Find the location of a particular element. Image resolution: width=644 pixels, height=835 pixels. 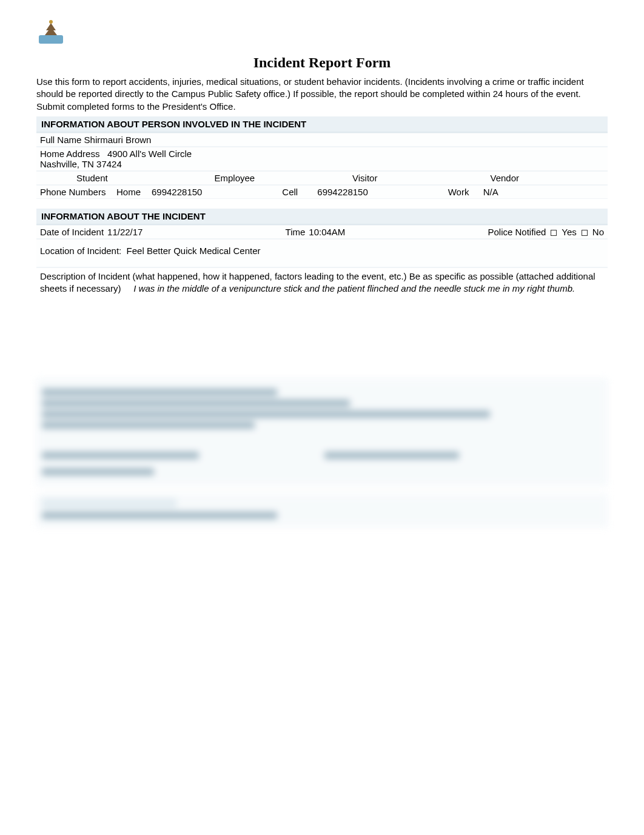

time-label: Time is located at coordinates (296, 232).